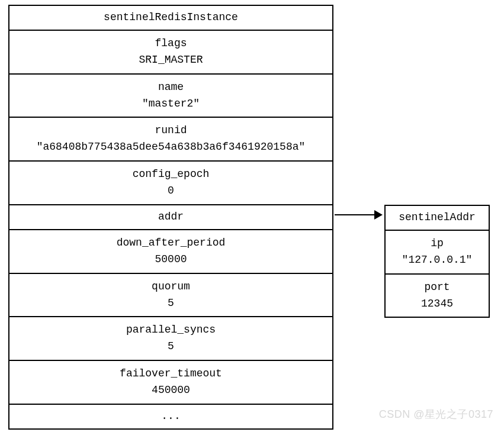 The height and width of the screenshot is (432, 504). I want to click on addr-title: sentinelAddr, so click(437, 218).